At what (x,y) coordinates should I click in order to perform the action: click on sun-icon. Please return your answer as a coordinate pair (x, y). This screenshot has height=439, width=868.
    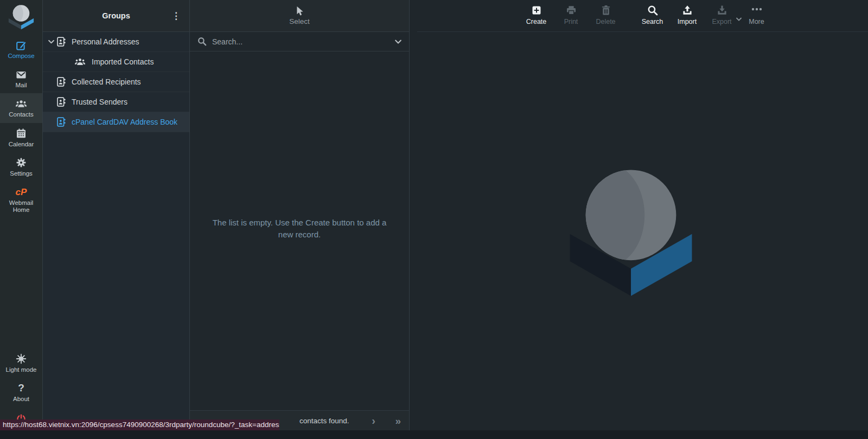
    Looking at the image, I should click on (21, 359).